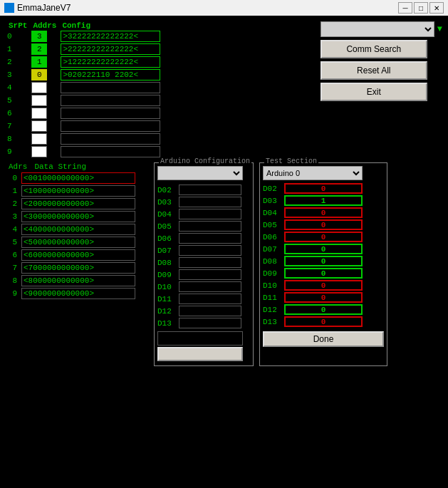 This screenshot has width=448, height=488. I want to click on ds-row: 7, so click(77, 268).